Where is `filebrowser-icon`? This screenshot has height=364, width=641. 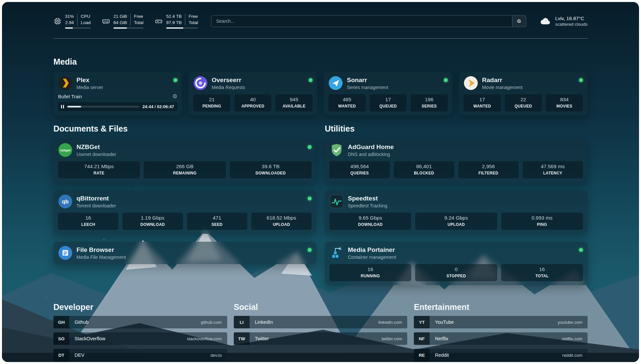
filebrowser-icon is located at coordinates (65, 253).